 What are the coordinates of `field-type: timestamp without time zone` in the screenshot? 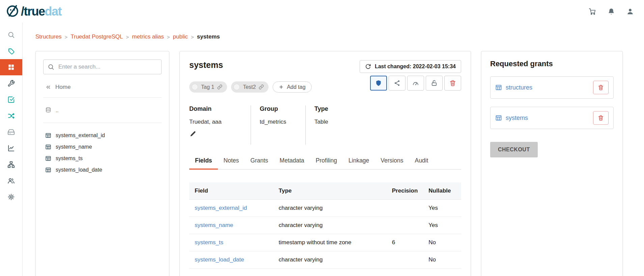 It's located at (330, 243).